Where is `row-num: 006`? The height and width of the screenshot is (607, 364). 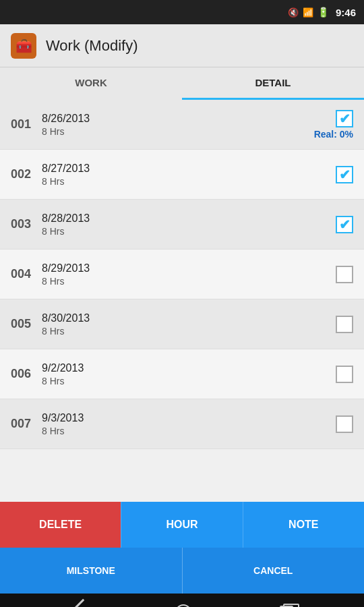
row-num: 006 is located at coordinates (26, 374).